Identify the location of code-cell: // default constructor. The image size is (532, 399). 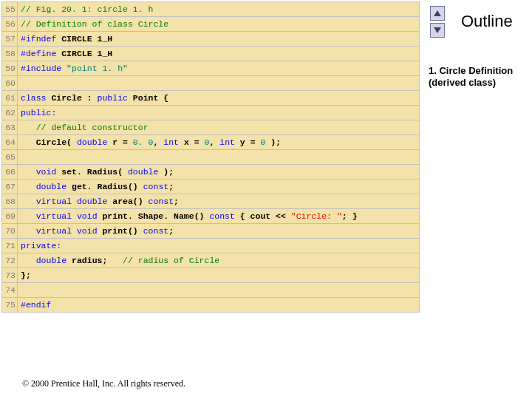
(219, 128).